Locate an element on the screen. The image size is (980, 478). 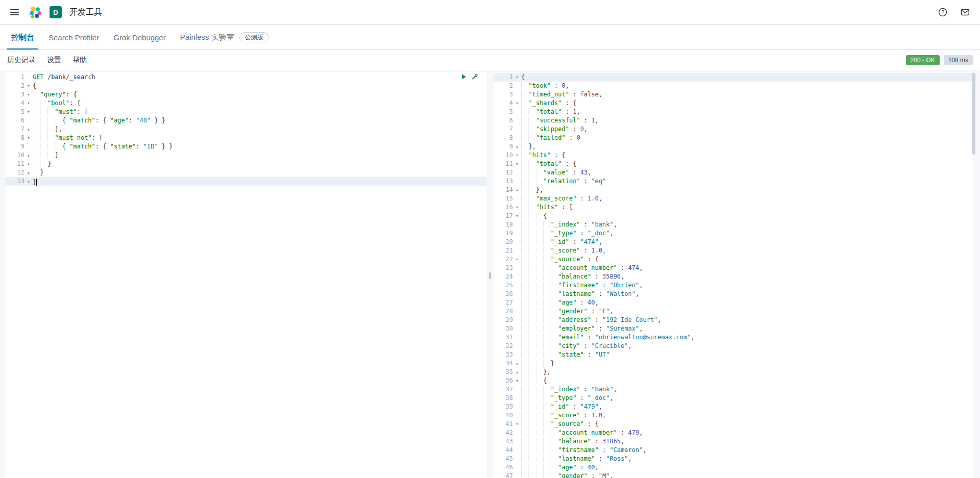
code-line: 3▾ "query": { is located at coordinates (246, 95).